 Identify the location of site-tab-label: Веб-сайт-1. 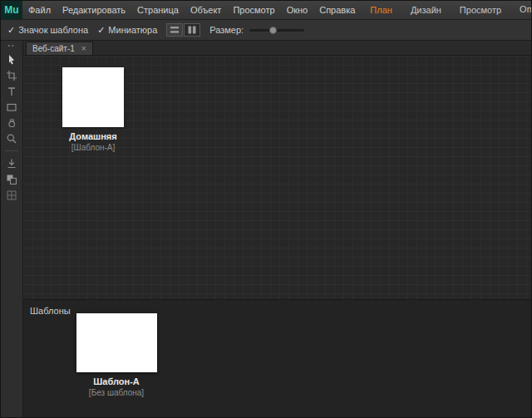
(53, 48).